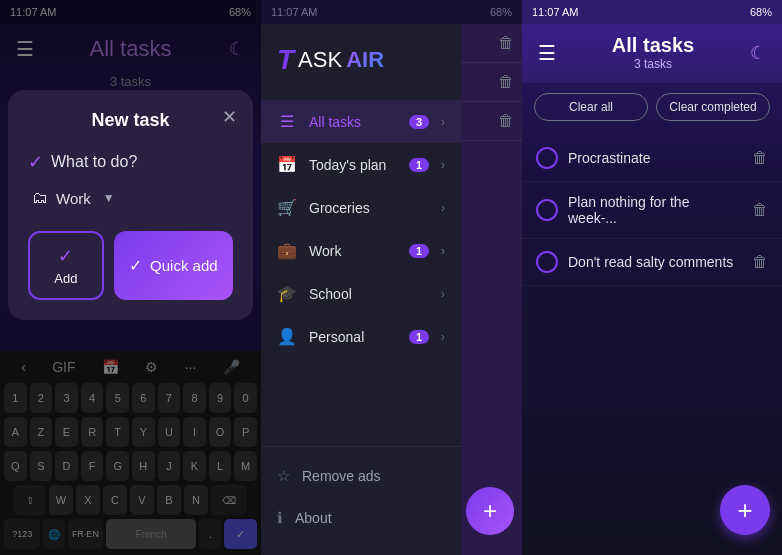 This screenshot has width=782, height=555. Describe the element at coordinates (353, 165) in the screenshot. I see `today-label: Today's plan` at that location.